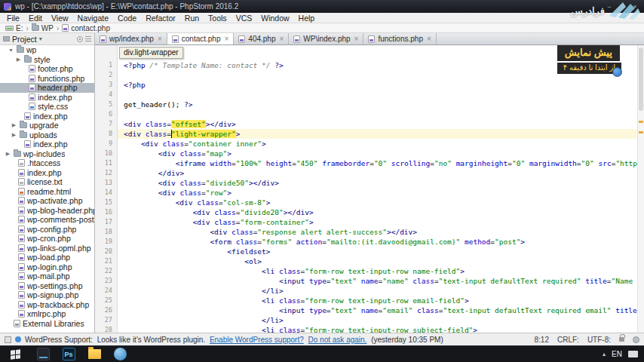 This screenshot has height=362, width=644. What do you see at coordinates (47, 60) in the screenshot?
I see `tree-item-style: ▶style` at bounding box center [47, 60].